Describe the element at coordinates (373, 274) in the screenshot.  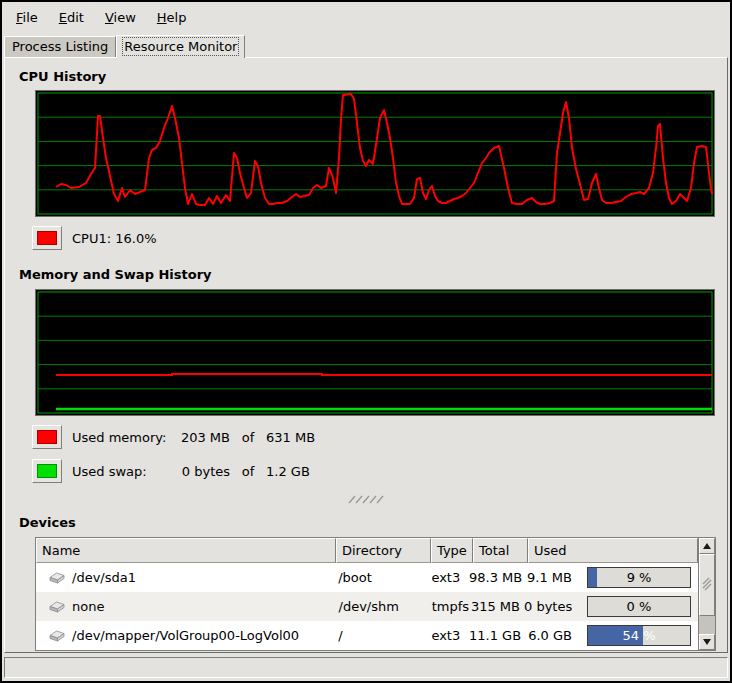
I see `memory-swap-title: Memory and Swap History` at that location.